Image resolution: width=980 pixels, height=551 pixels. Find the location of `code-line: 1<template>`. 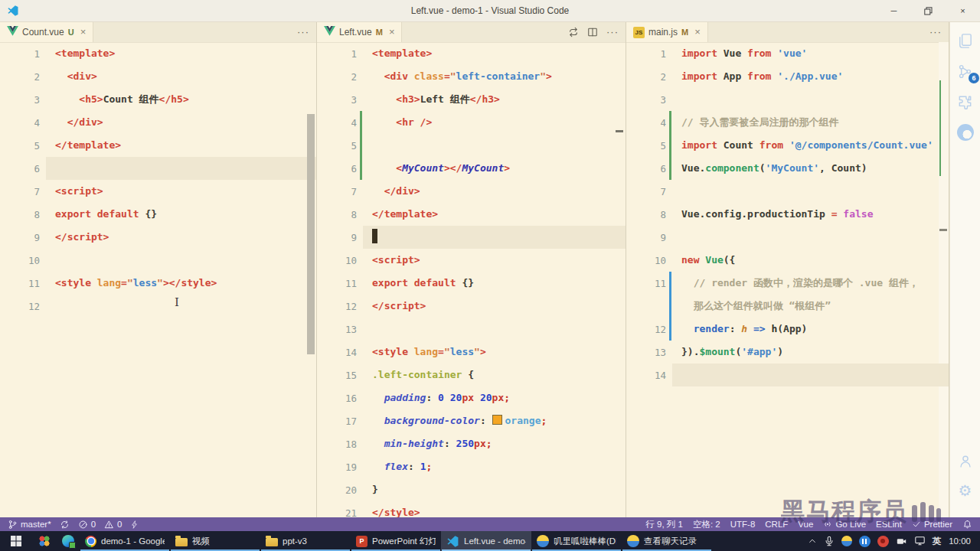

code-line: 1<template> is located at coordinates (472, 54).